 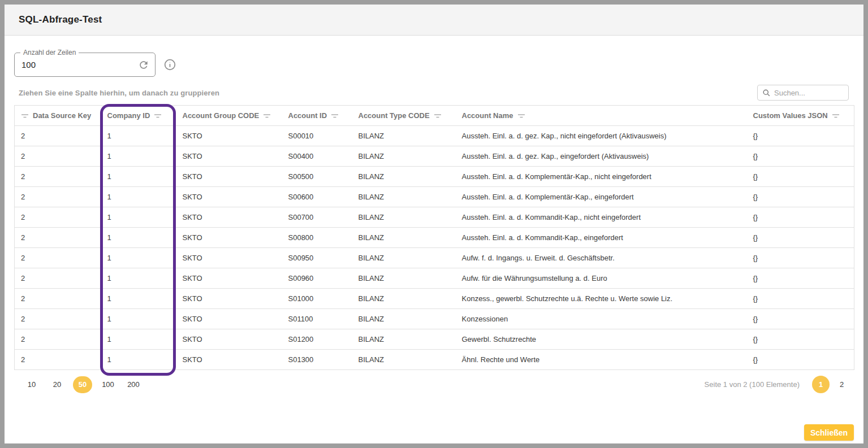 I want to click on table-row: 21SKTOS00960BILANZAufw. für die Währungs…, so click(x=434, y=279).